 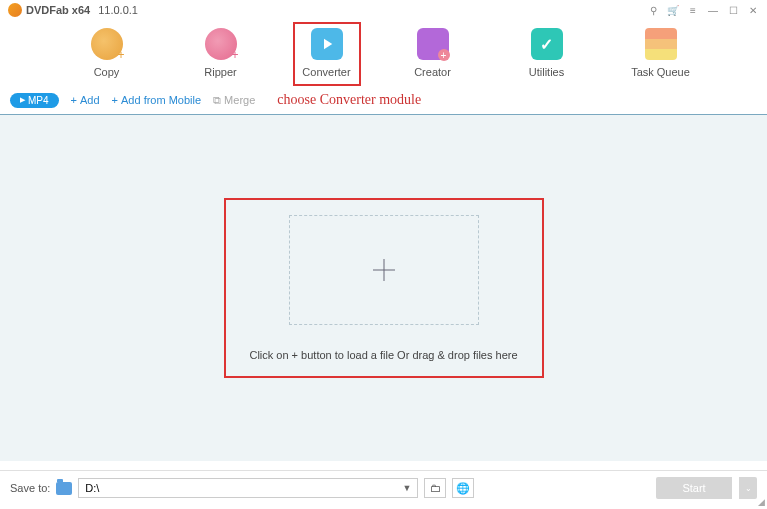 What do you see at coordinates (30, 488) in the screenshot?
I see `save-to-label: Save to:` at bounding box center [30, 488].